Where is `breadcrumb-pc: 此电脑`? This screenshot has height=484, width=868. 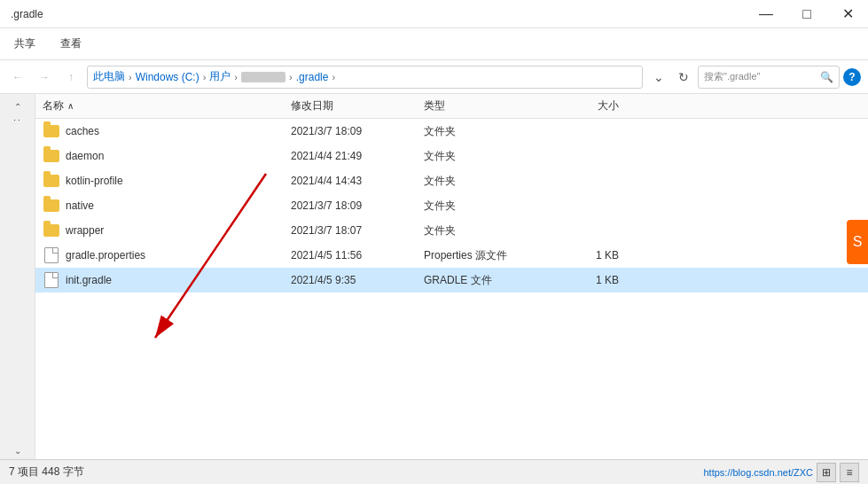 breadcrumb-pc: 此电脑 is located at coordinates (109, 76).